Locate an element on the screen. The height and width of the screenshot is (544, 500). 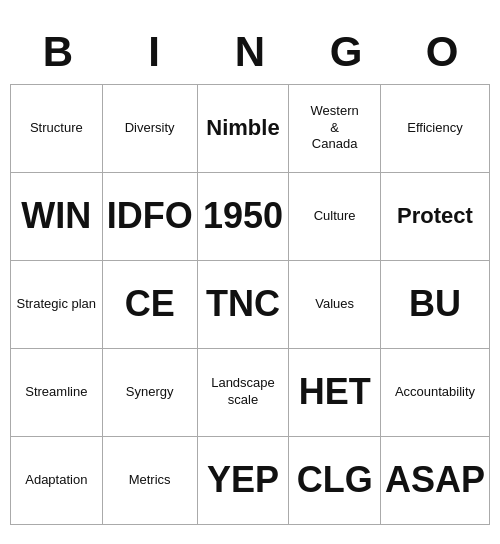
cell-r0-c4: Efficiency is located at coordinates (436, 129).